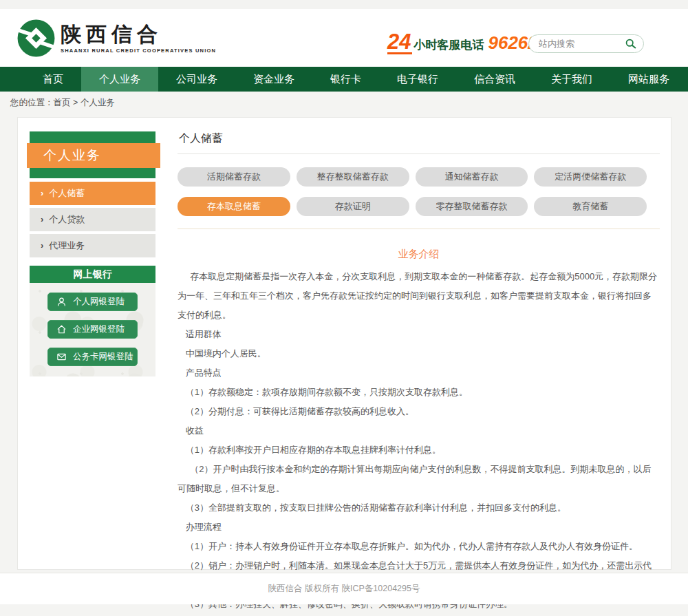 The image size is (688, 616). Describe the element at coordinates (94, 156) in the screenshot. I see `sidebar-section-title: 个人业务` at that location.